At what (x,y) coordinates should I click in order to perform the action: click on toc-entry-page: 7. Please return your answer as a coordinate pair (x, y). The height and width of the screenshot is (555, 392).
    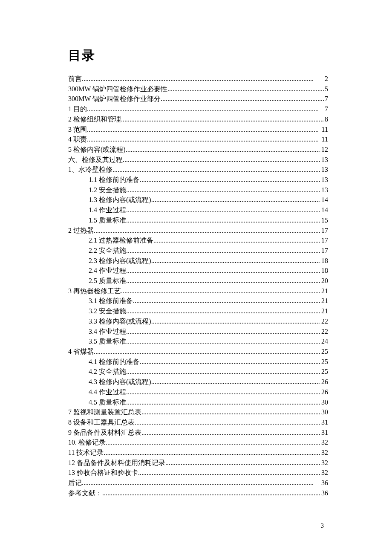
    Looking at the image, I should click on (326, 109).